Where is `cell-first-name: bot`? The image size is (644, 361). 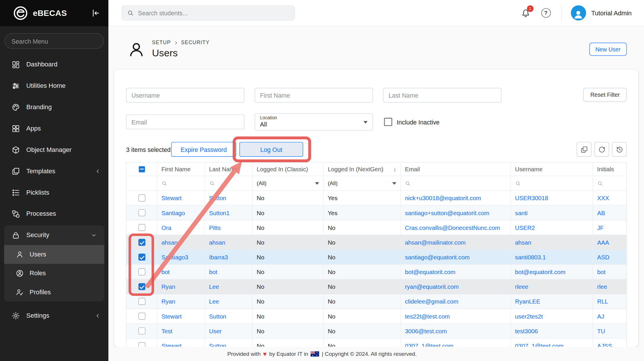 cell-first-name: bot is located at coordinates (181, 272).